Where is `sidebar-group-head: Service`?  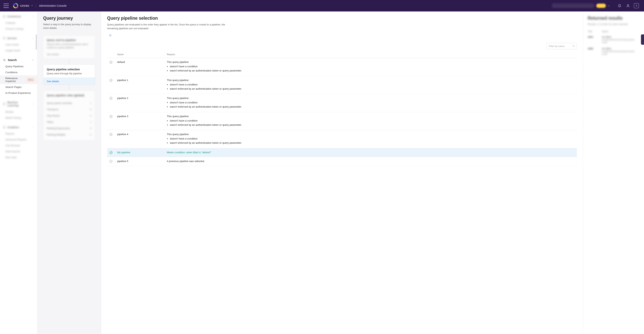 sidebar-group-head: Service is located at coordinates (18, 38).